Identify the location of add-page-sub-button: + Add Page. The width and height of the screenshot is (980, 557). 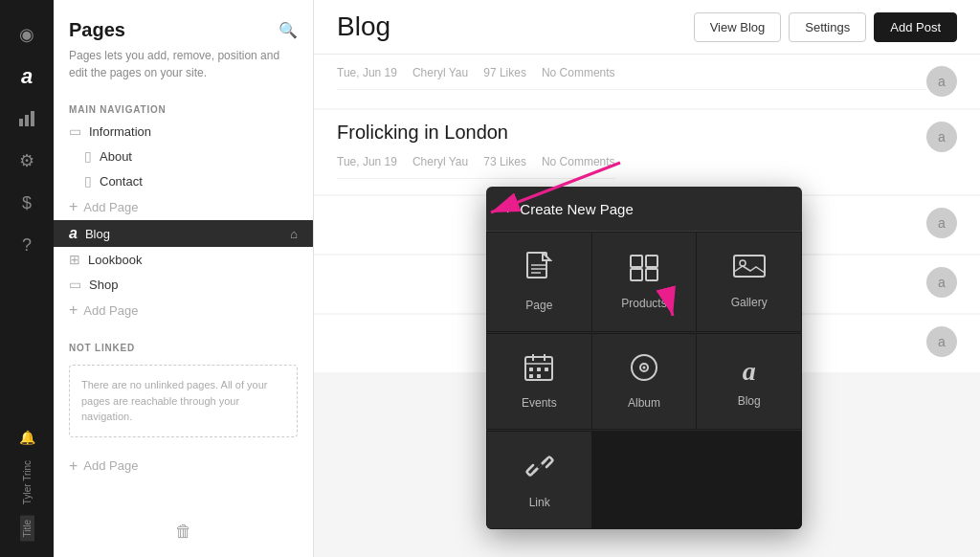
(184, 207).